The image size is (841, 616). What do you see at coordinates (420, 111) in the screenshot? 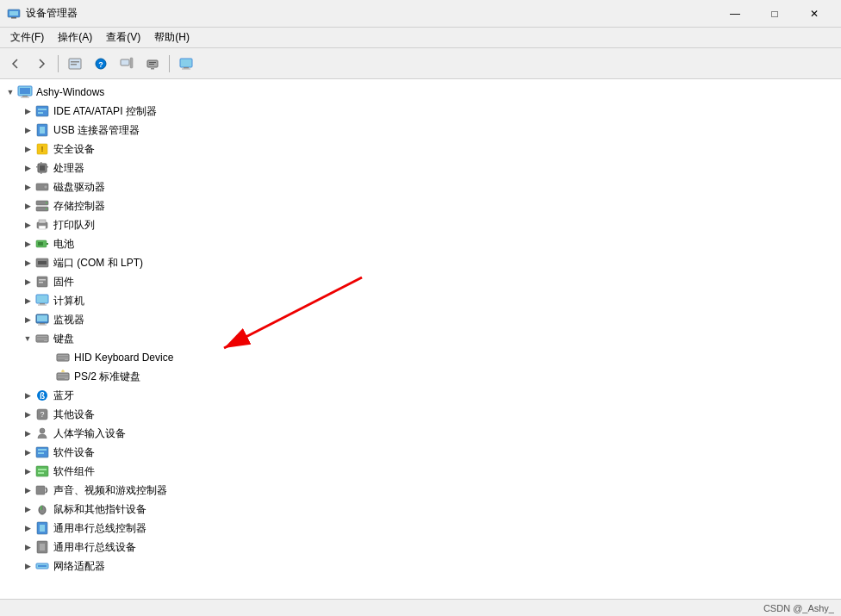
I see `tree-item-ide: ▶ IDE ATA/ATAPI 控制器` at bounding box center [420, 111].